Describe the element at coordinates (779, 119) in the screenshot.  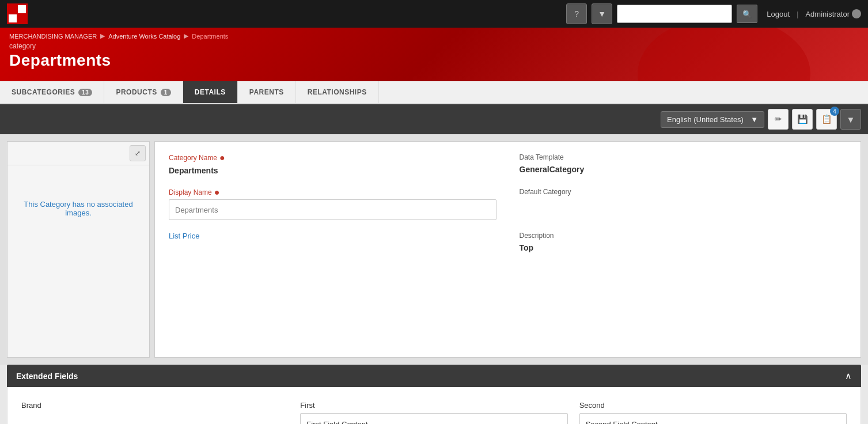
I see `edit-icon: ✏` at that location.